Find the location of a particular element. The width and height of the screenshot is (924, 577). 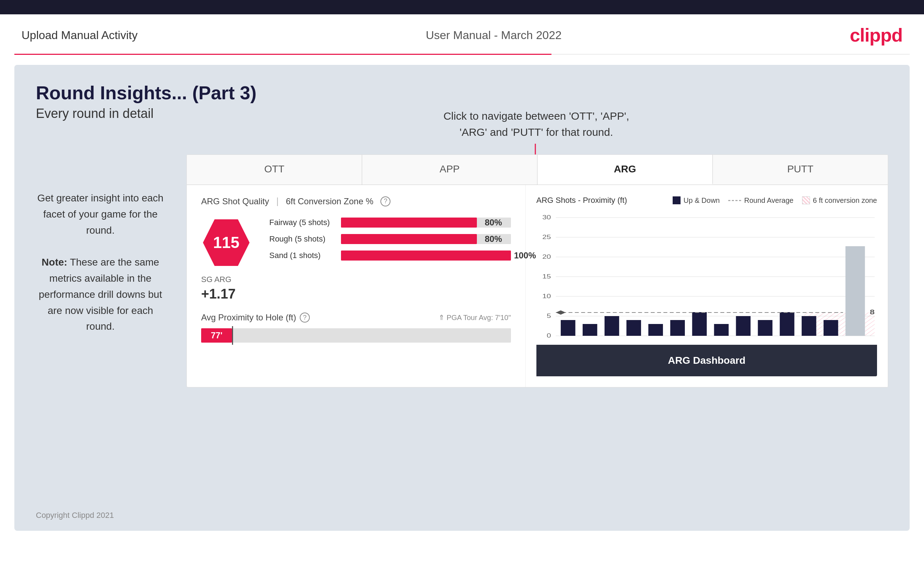

tab-putt: PUTT is located at coordinates (800, 170).